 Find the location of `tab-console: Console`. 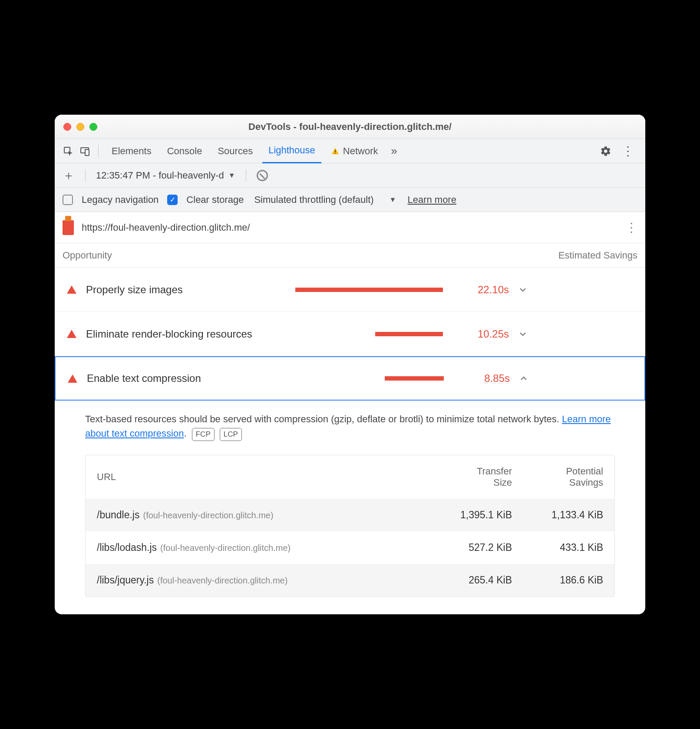

tab-console: Console is located at coordinates (185, 151).